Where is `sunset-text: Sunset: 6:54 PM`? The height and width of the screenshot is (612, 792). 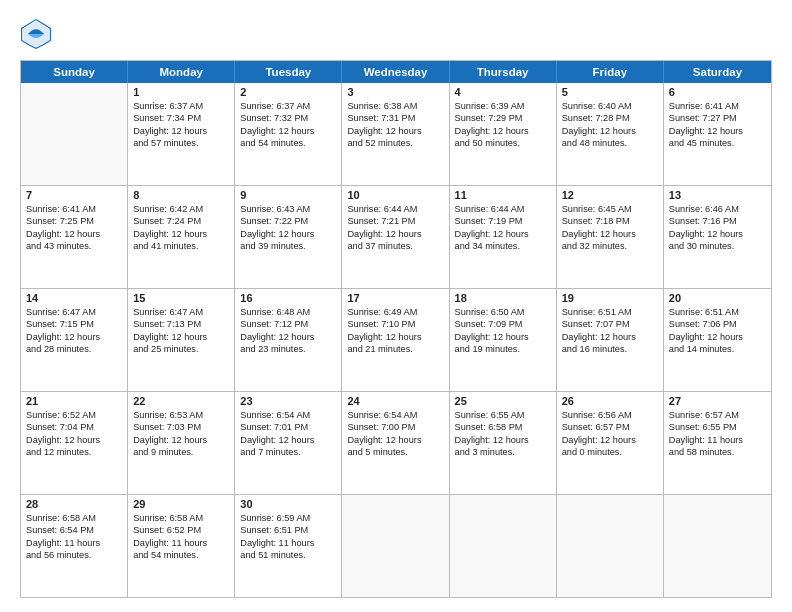
sunset-text: Sunset: 6:54 PM is located at coordinates (74, 530).